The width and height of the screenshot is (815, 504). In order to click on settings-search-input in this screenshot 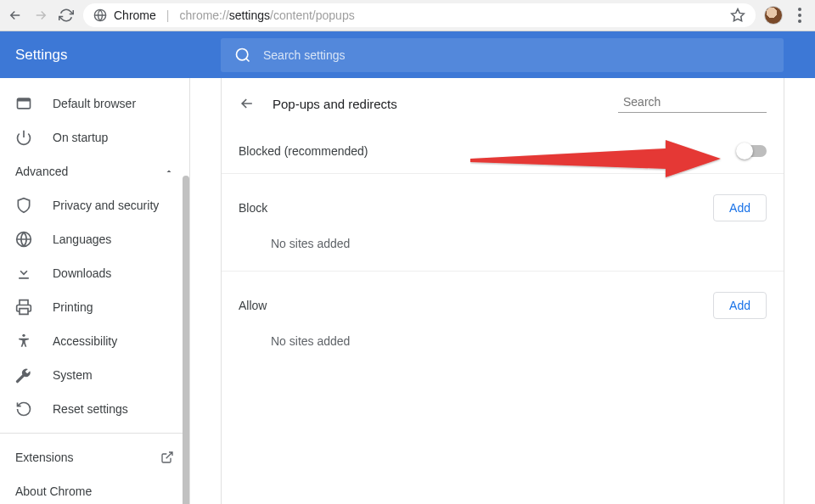, I will do `click(516, 55)`.